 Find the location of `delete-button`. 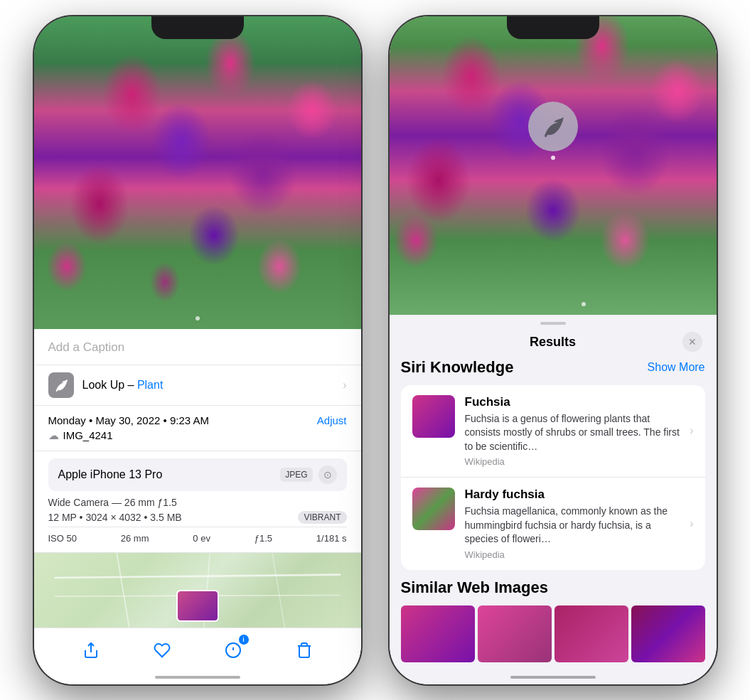

delete-button is located at coordinates (304, 650).